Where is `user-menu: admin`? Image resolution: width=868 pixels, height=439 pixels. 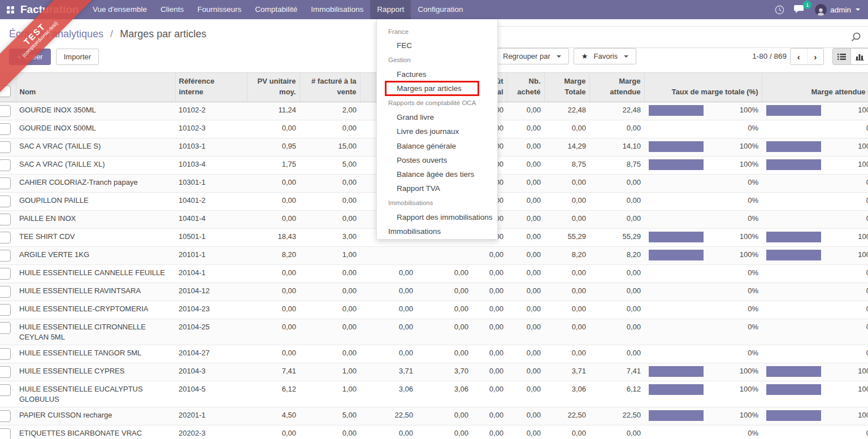
user-menu: admin is located at coordinates (837, 10).